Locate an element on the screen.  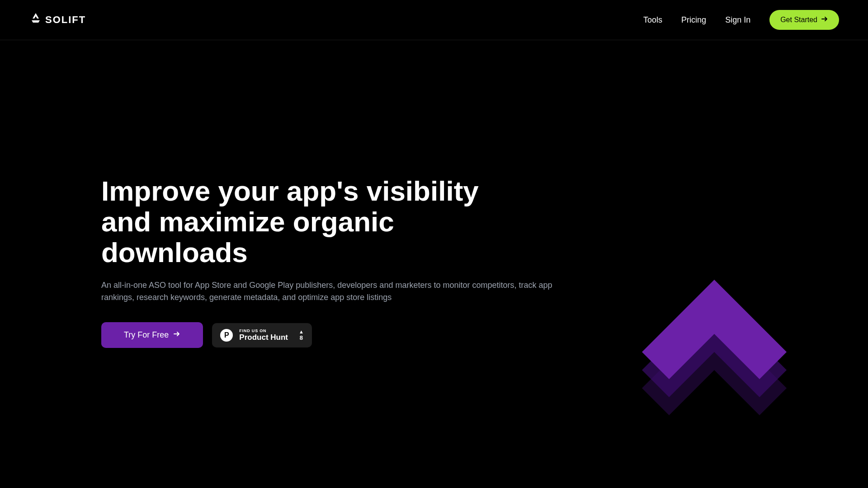
try-free-label: Try For Free is located at coordinates (146, 335).